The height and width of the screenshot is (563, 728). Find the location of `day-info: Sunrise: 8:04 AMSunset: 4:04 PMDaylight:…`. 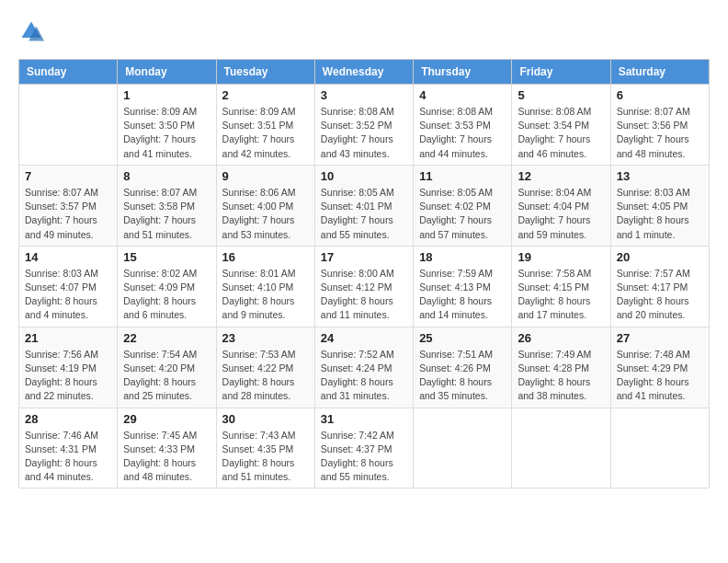

day-info: Sunrise: 8:04 AMSunset: 4:04 PMDaylight:… is located at coordinates (561, 213).